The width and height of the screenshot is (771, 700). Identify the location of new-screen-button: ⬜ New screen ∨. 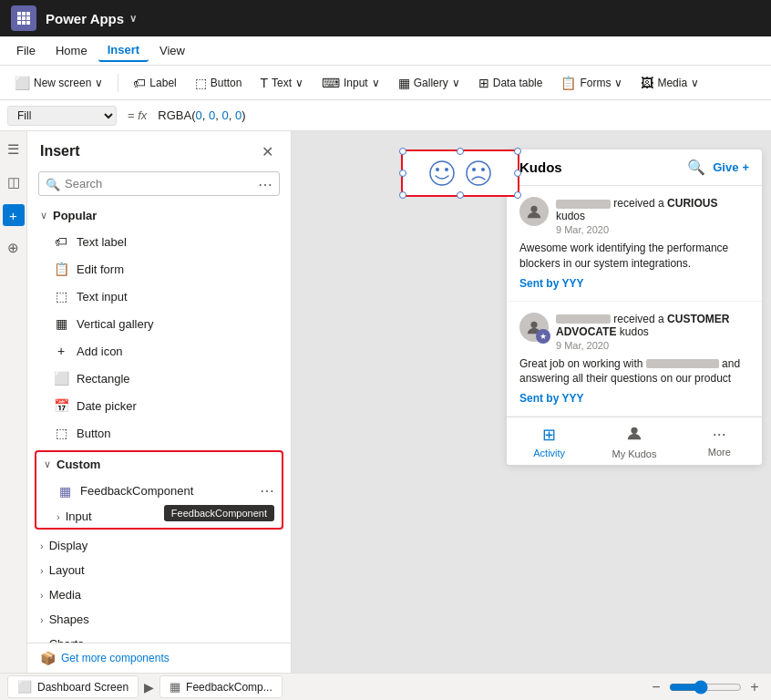
(58, 83).